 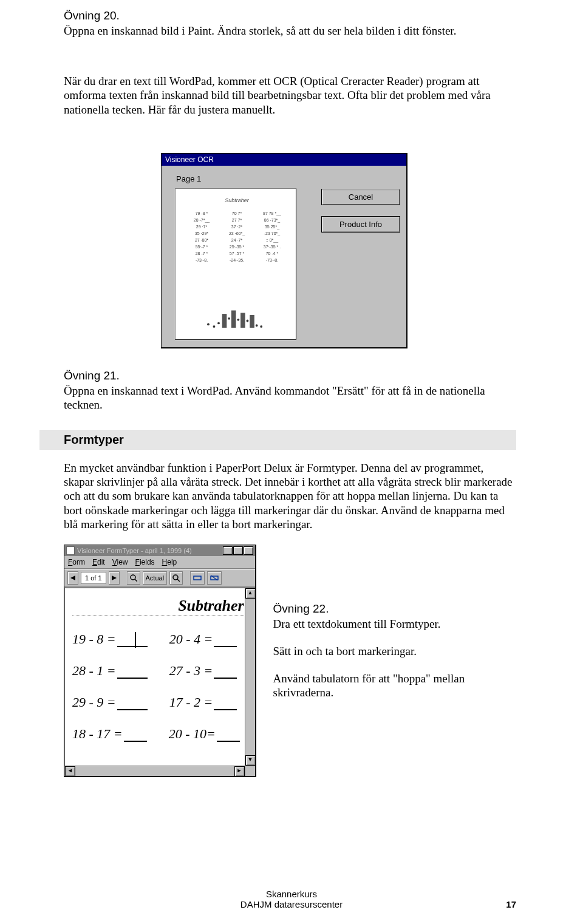 What do you see at coordinates (237, 237) in the screenshot?
I see `ocr-preview-rows: 79 -8 *70 7*87 78 *__ 28 -7*__27 7*86 -7…` at bounding box center [237, 237].